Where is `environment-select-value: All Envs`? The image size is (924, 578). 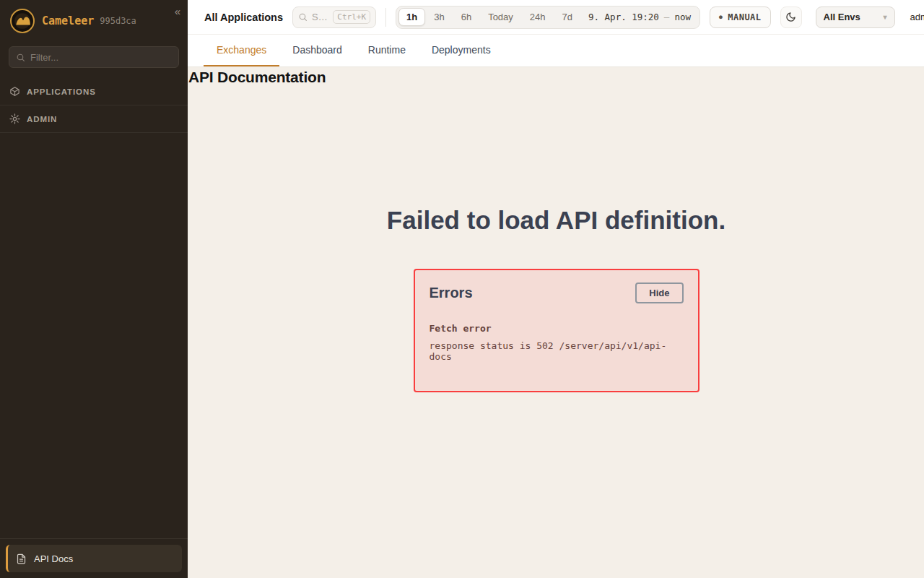 environment-select-value: All Envs is located at coordinates (842, 17).